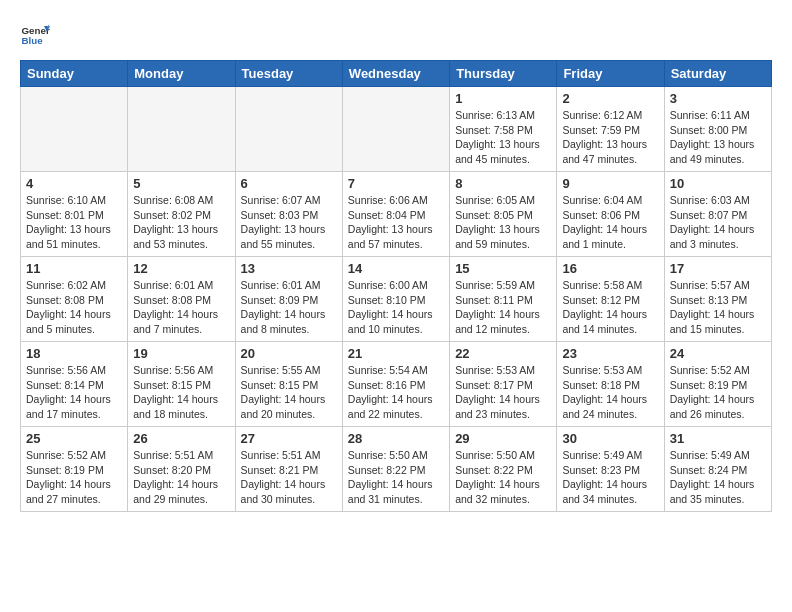 The image size is (792, 612). I want to click on day-number: 6, so click(289, 184).